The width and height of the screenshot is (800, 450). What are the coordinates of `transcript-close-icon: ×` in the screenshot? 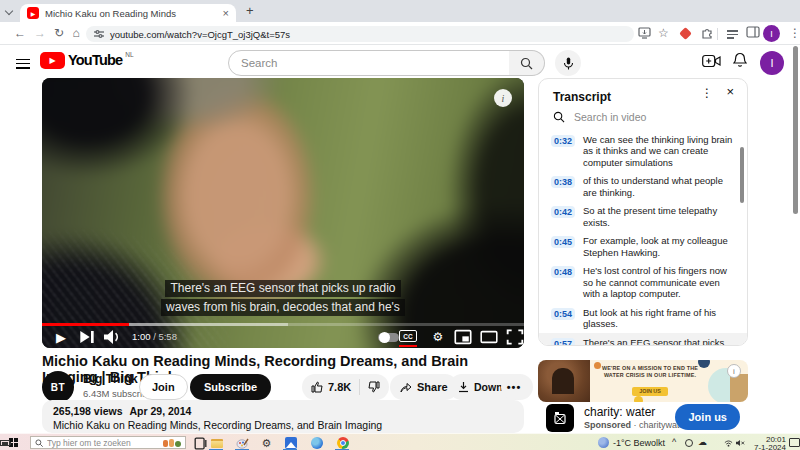 It's located at (730, 92).